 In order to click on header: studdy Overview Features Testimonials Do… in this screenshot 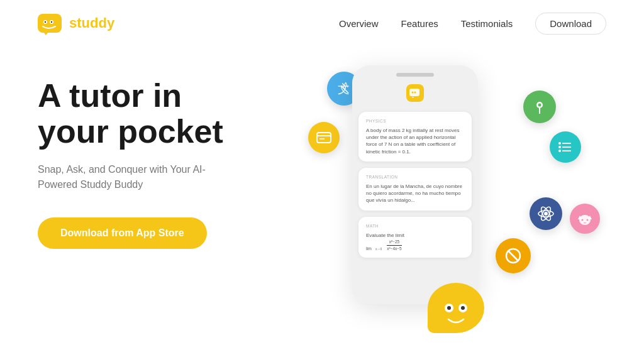, I will do `click(322, 23)`.